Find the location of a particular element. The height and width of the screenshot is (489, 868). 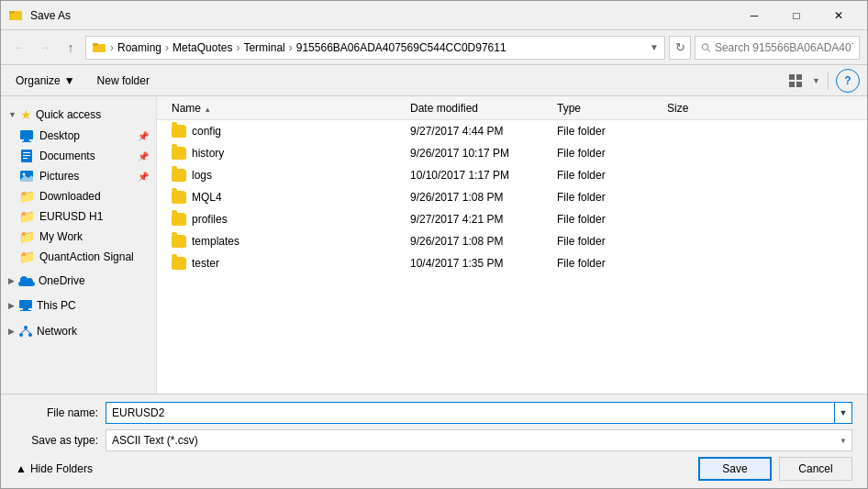

table-row: MQL4 9/26/2017 1:08 PM File folder is located at coordinates (512, 197).